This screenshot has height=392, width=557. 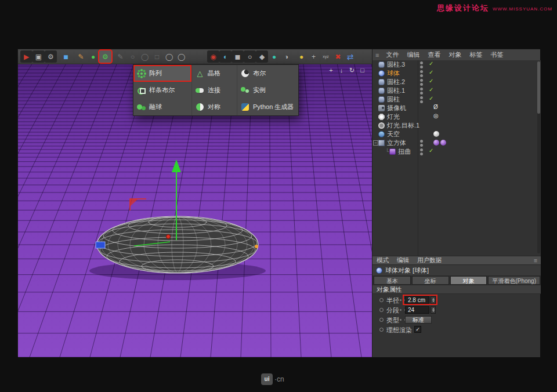 What do you see at coordinates (168, 237) in the screenshot?
I see `origin-point` at bounding box center [168, 237].